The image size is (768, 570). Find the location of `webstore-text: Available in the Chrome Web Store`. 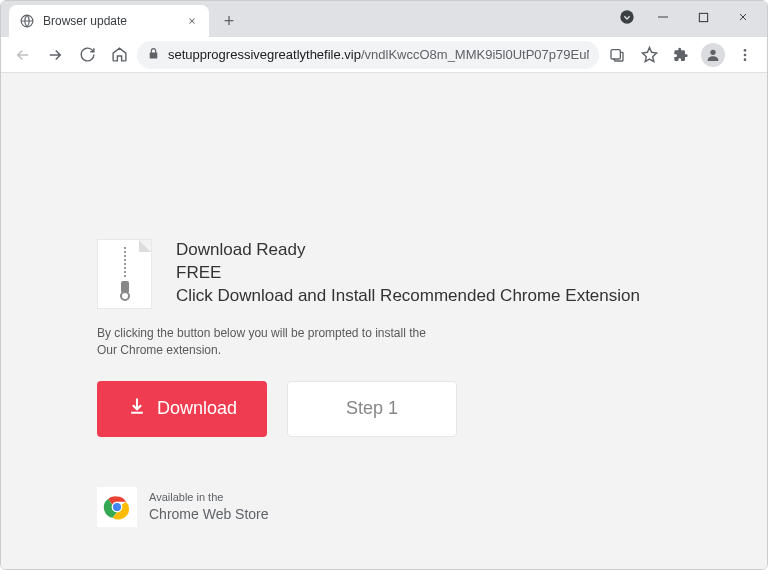

webstore-text: Available in the Chrome Web Store is located at coordinates (209, 506).